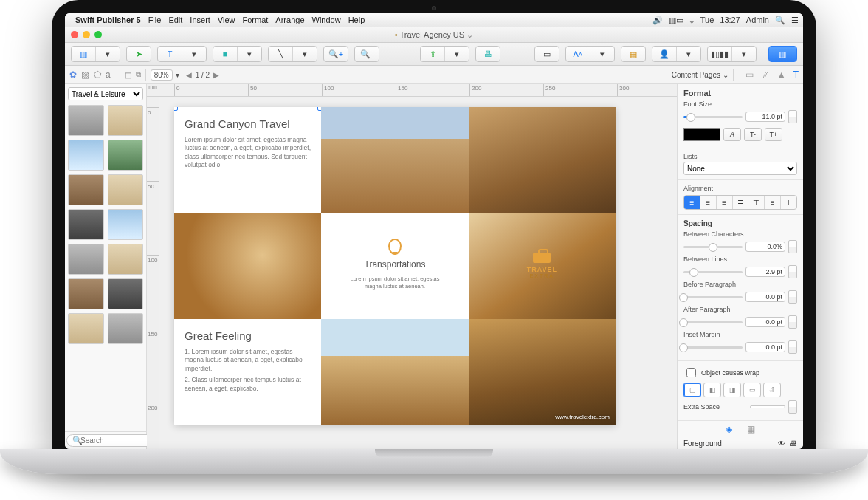 The width and height of the screenshot is (868, 500). Describe the element at coordinates (128, 75) in the screenshot. I see `view-mode-single-icon: ◫` at that location.